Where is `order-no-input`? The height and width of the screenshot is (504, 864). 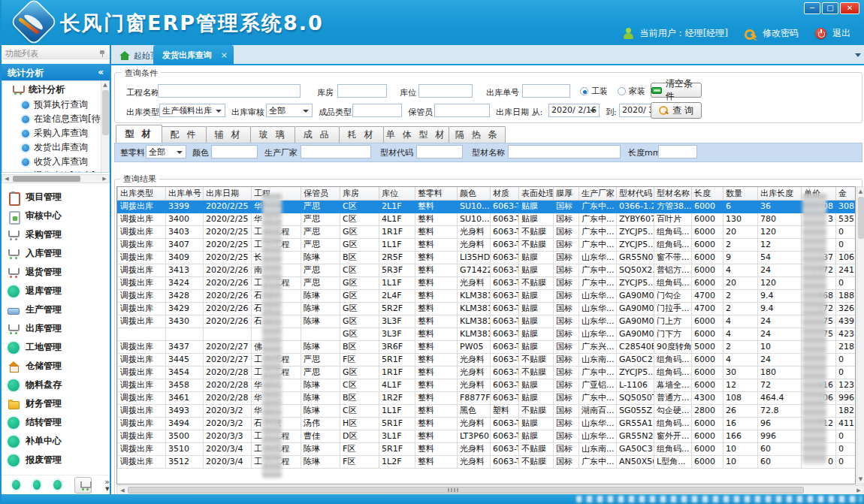 order-no-input is located at coordinates (546, 91).